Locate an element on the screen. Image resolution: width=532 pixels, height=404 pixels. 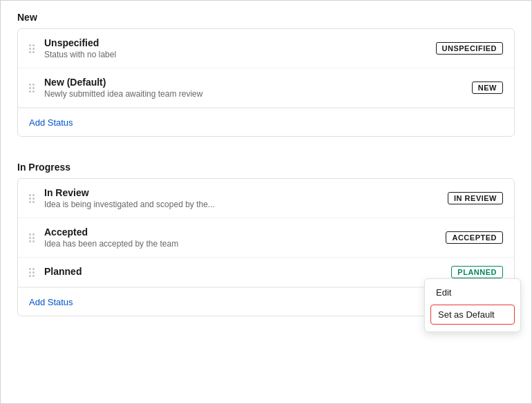
status-desc-unspecified: Status with no label is located at coordinates (235, 55).